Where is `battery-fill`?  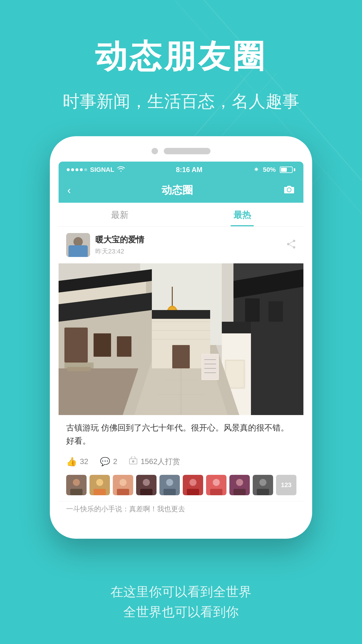
battery-fill is located at coordinates (284, 170).